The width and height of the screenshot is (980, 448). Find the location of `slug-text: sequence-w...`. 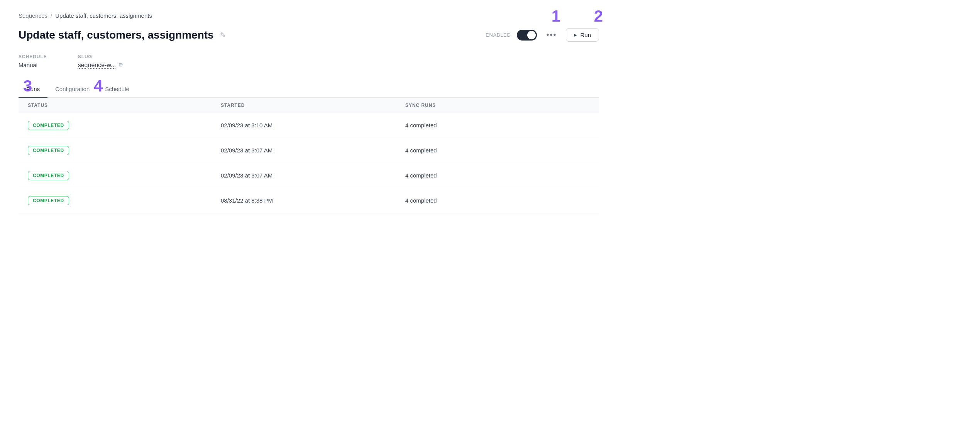

slug-text: sequence-w... is located at coordinates (97, 65).